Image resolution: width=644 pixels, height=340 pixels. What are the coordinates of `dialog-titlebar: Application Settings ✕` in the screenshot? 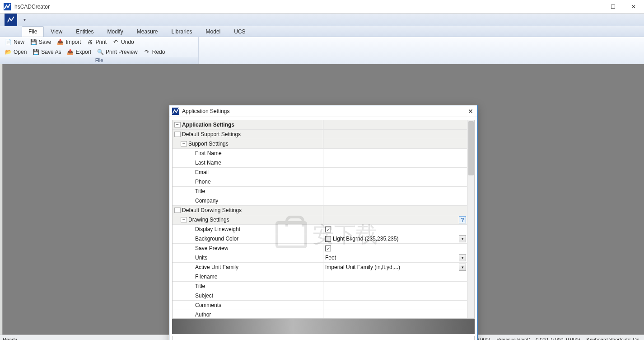 It's located at (323, 111).